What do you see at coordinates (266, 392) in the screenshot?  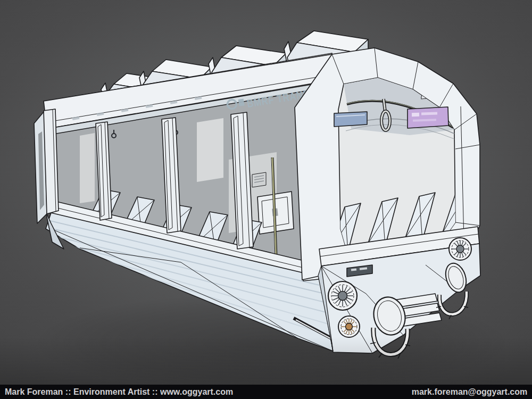 I see `credit-bar: Mark Foreman :: Environment Artist :: ww…` at bounding box center [266, 392].